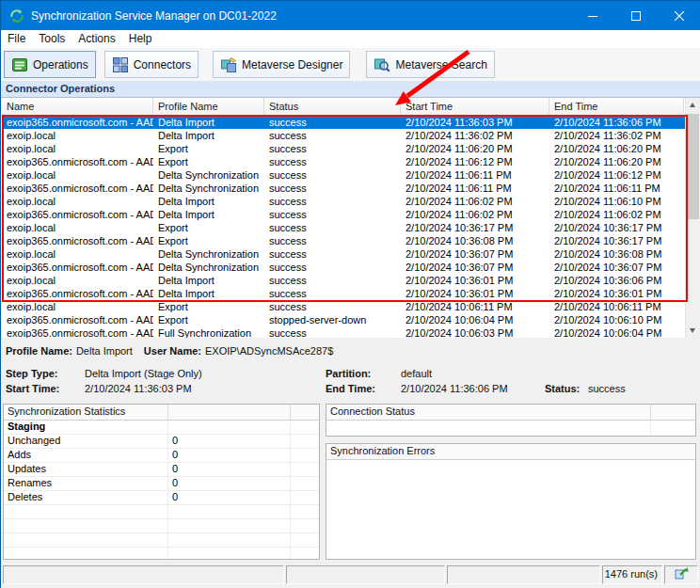  I want to click on scroll-down-button, so click(692, 331).